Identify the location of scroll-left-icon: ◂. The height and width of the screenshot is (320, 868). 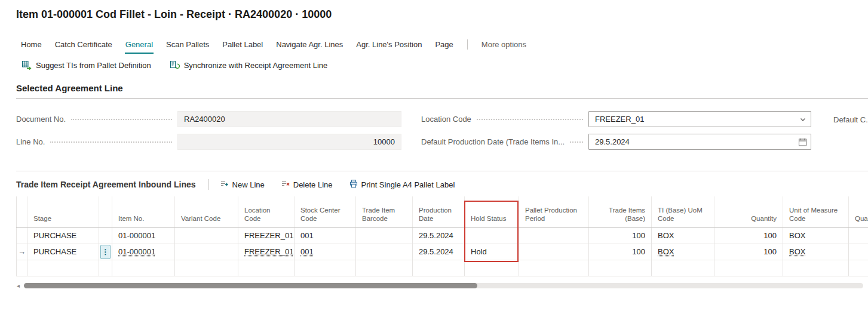
(20, 285).